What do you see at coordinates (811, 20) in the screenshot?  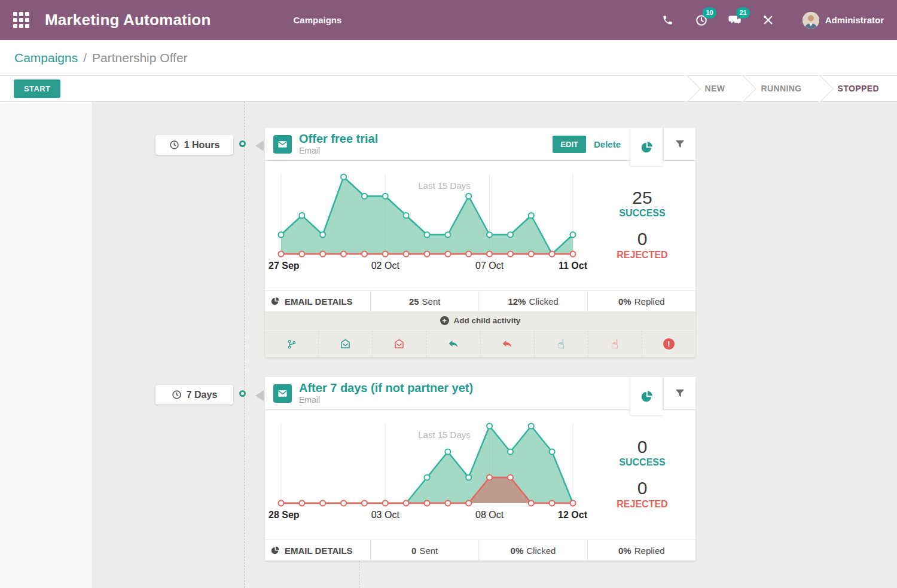 I see `avatar` at bounding box center [811, 20].